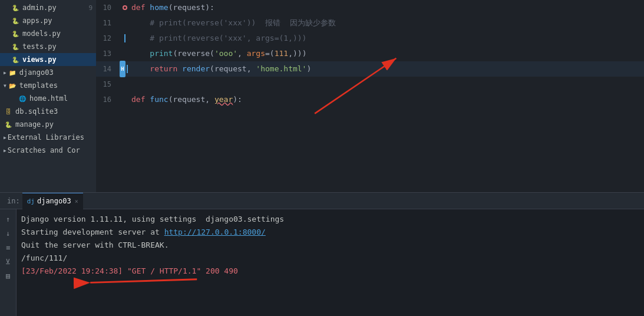 The image size is (644, 316). Describe the element at coordinates (330, 232) in the screenshot. I see `terminal-line-2: Starting development server at http://12…` at that location.